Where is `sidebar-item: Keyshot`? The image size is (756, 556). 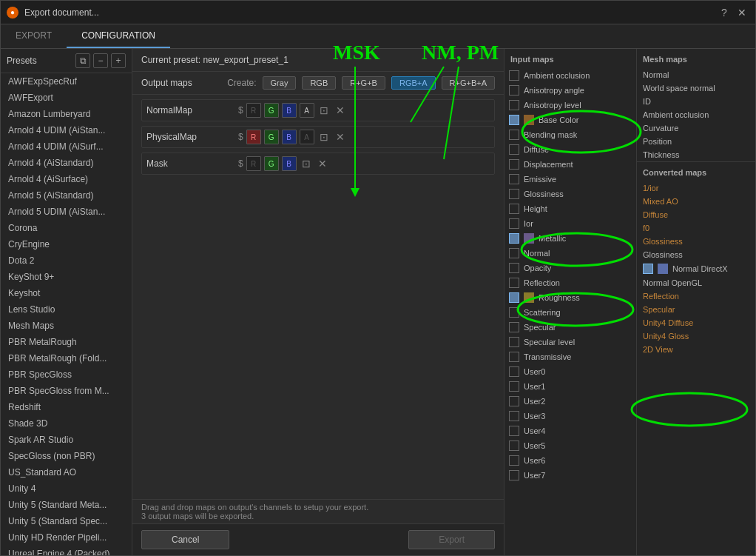 sidebar-item: Keyshot is located at coordinates (67, 293).